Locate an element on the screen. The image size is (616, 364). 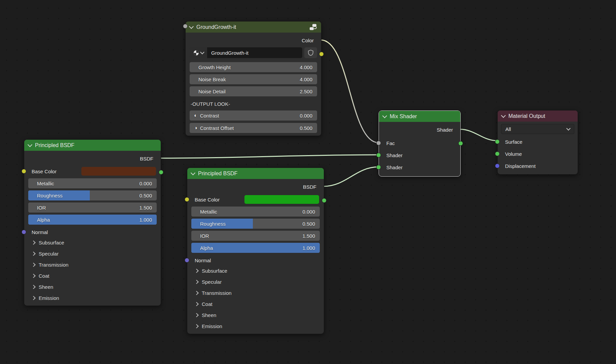
panel-label: Coat is located at coordinates (207, 304).